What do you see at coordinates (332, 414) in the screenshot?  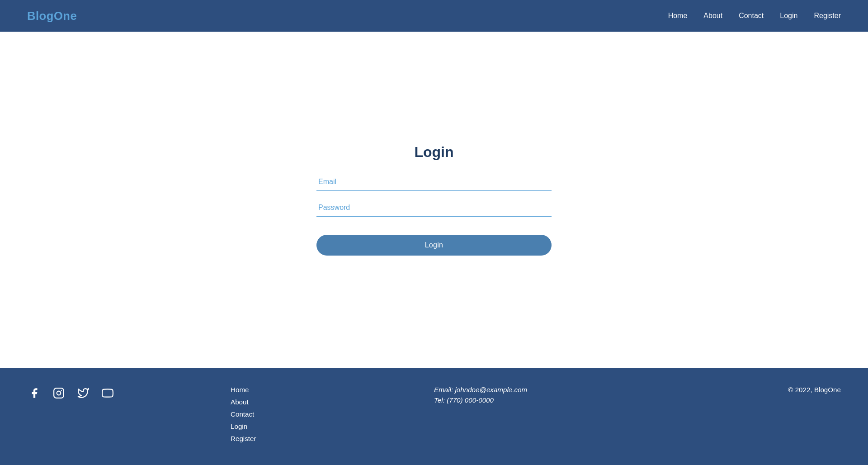 I see `footer-nav-contact: Contact` at bounding box center [332, 414].